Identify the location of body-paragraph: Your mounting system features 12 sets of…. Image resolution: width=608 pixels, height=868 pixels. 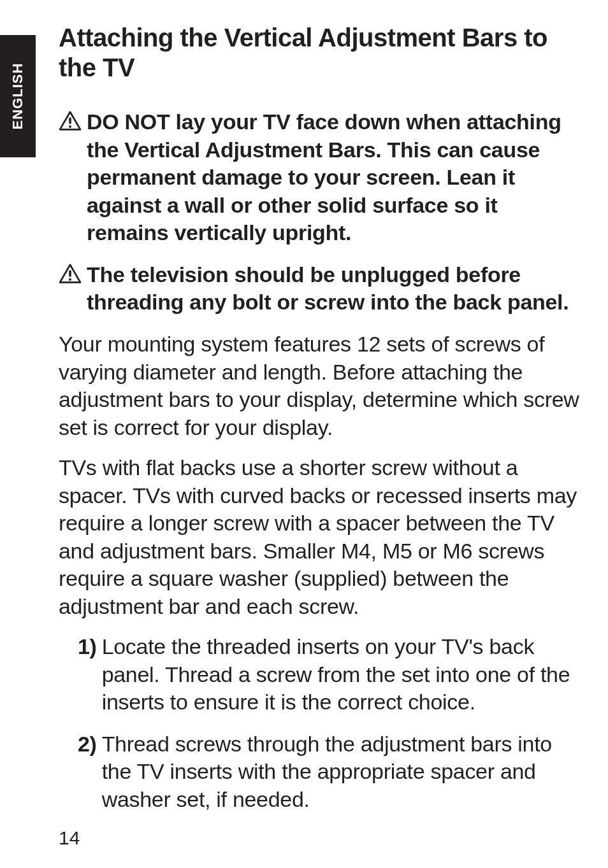
(321, 386).